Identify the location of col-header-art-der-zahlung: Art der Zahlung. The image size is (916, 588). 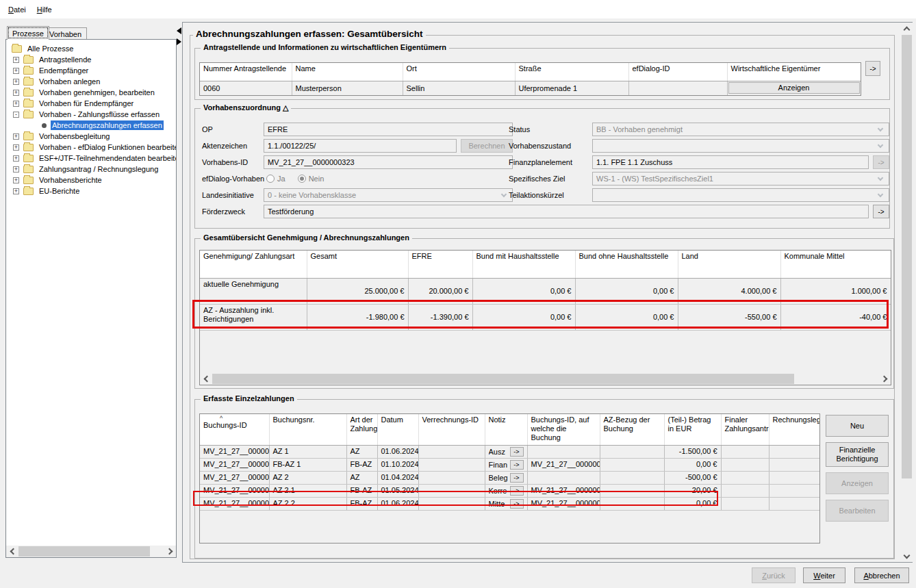
(361, 430).